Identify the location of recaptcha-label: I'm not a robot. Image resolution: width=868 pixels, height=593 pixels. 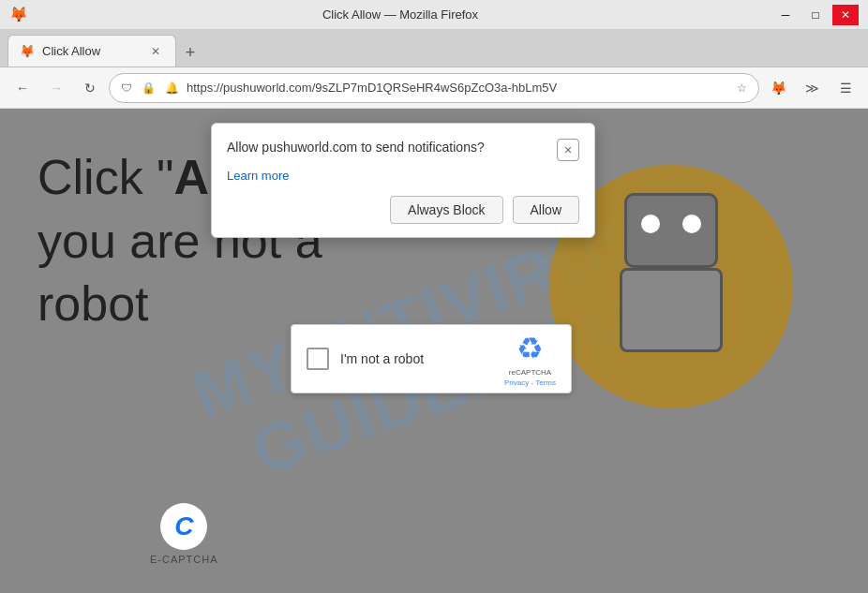
(422, 359).